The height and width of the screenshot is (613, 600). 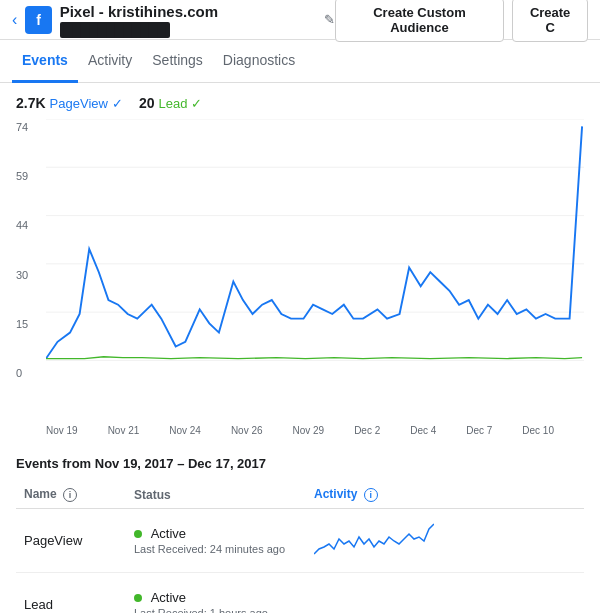 What do you see at coordinates (462, 21) in the screenshot?
I see `header-actions: Create Custom Audience Create C` at bounding box center [462, 21].